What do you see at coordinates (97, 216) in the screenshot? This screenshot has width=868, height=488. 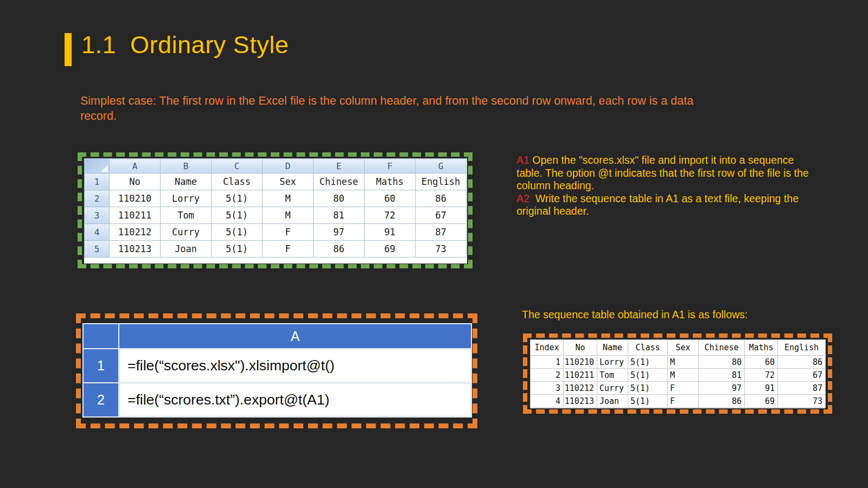 I see `excel-row-number: 3` at bounding box center [97, 216].